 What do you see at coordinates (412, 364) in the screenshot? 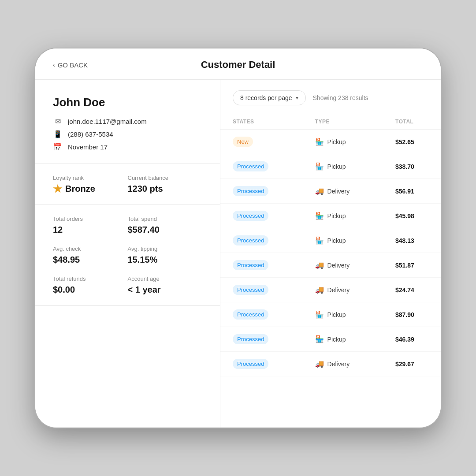
I see `total-cell: $29.67` at bounding box center [412, 364].